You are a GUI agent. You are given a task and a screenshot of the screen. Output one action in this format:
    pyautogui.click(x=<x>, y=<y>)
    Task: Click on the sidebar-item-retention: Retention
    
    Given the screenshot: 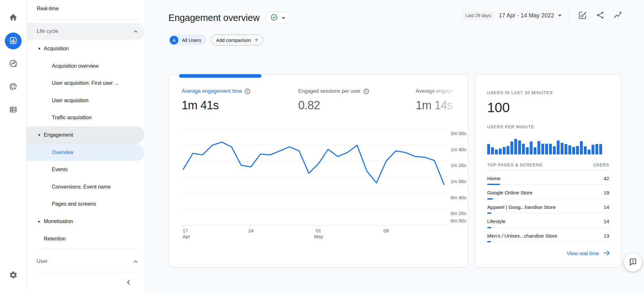 What is the action you would take?
    pyautogui.click(x=86, y=239)
    